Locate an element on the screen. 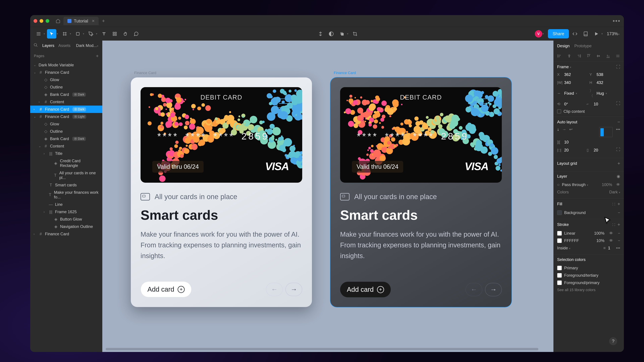 This screenshot has width=644, height=362. assets-tab: Assets is located at coordinates (64, 45).